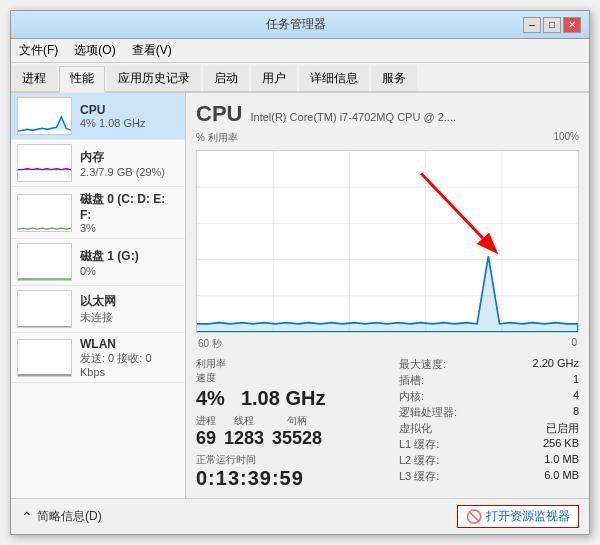 The image size is (600, 545). What do you see at coordinates (394, 78) in the screenshot?
I see `tab-services: 服务` at bounding box center [394, 78].